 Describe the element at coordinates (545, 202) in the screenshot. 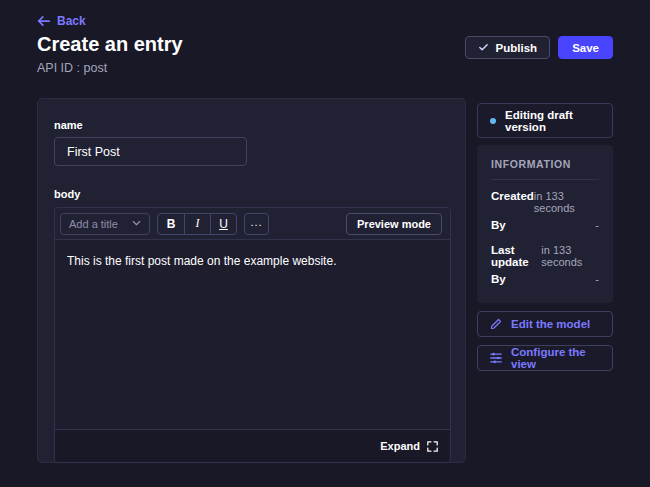

I see `info-row-created: Created in 133 seconds` at that location.